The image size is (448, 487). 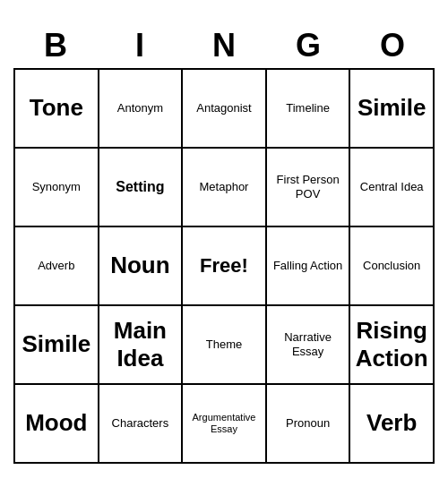 What do you see at coordinates (142, 424) in the screenshot?
I see `cell-r4-c1: Characters` at bounding box center [142, 424].